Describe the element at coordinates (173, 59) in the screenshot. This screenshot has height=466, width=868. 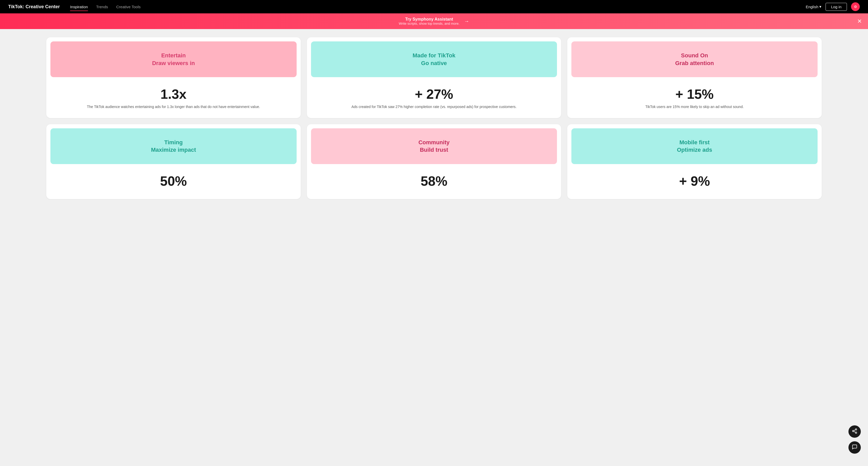
I see `card-entertain-title: EntertainDraw viewers in` at that location.